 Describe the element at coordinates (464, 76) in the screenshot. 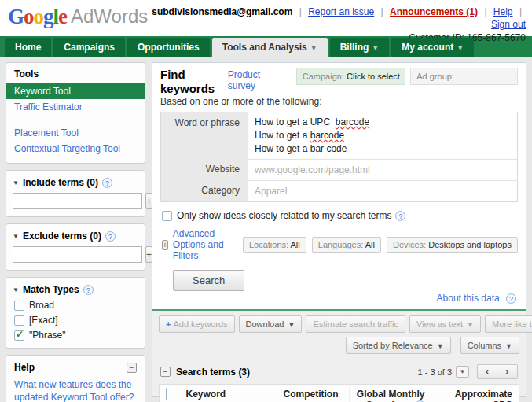

I see `ad-group-selector: Ad group:` at that location.